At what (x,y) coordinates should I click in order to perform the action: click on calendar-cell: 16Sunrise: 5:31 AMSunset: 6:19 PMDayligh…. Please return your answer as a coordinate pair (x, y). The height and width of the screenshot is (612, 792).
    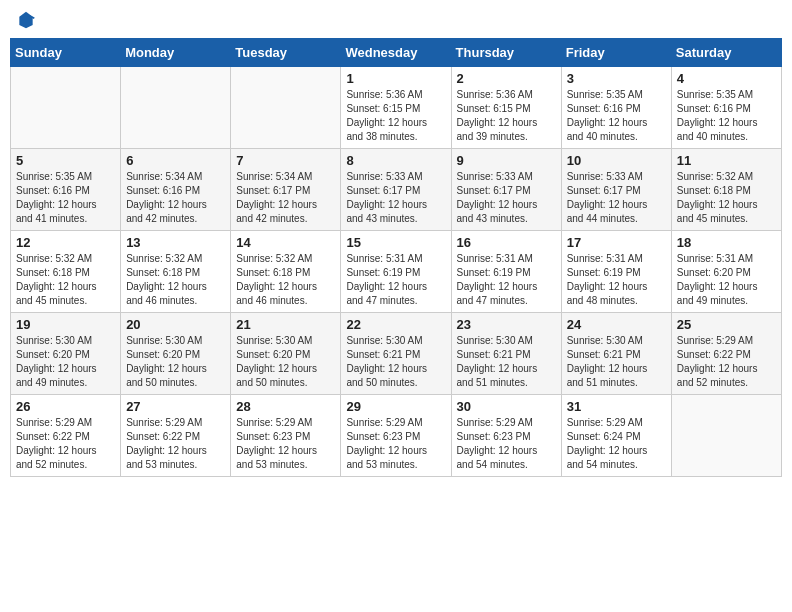
    Looking at the image, I should click on (506, 272).